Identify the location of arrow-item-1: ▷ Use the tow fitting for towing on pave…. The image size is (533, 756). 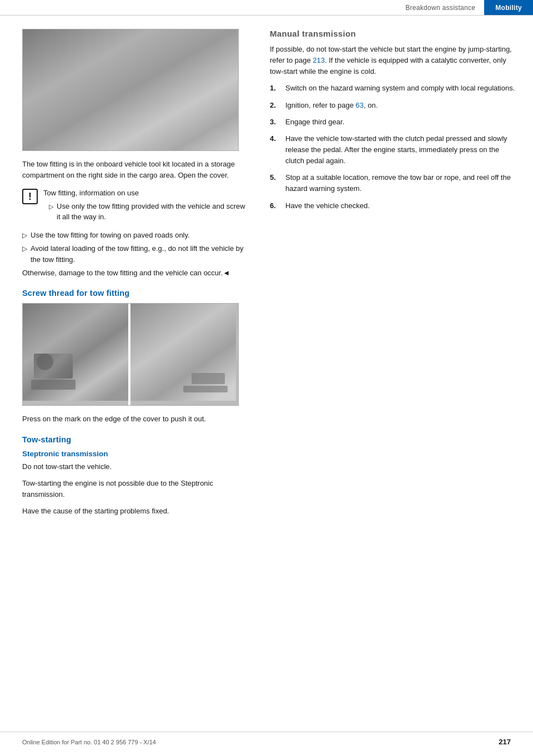
(135, 235).